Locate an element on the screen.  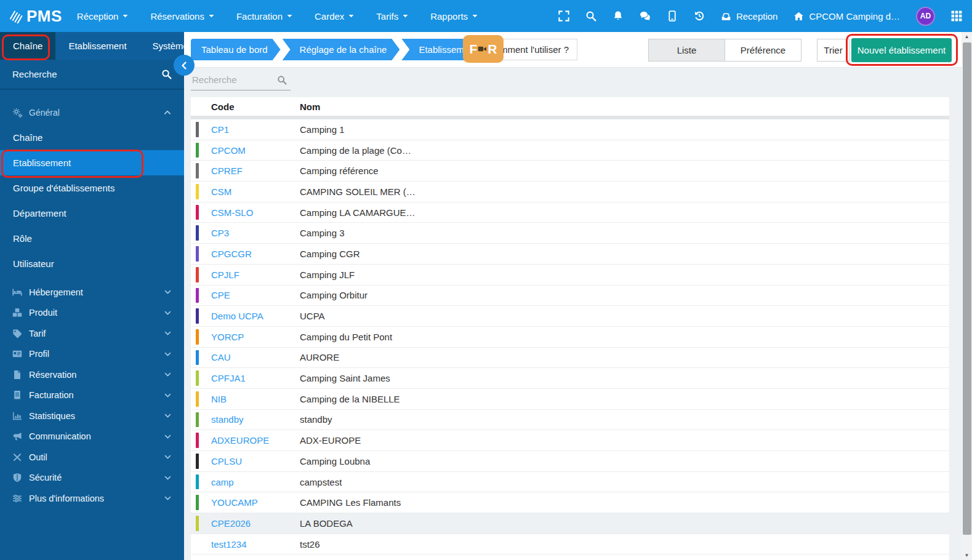
fr-video-badge: FR is located at coordinates (483, 49).